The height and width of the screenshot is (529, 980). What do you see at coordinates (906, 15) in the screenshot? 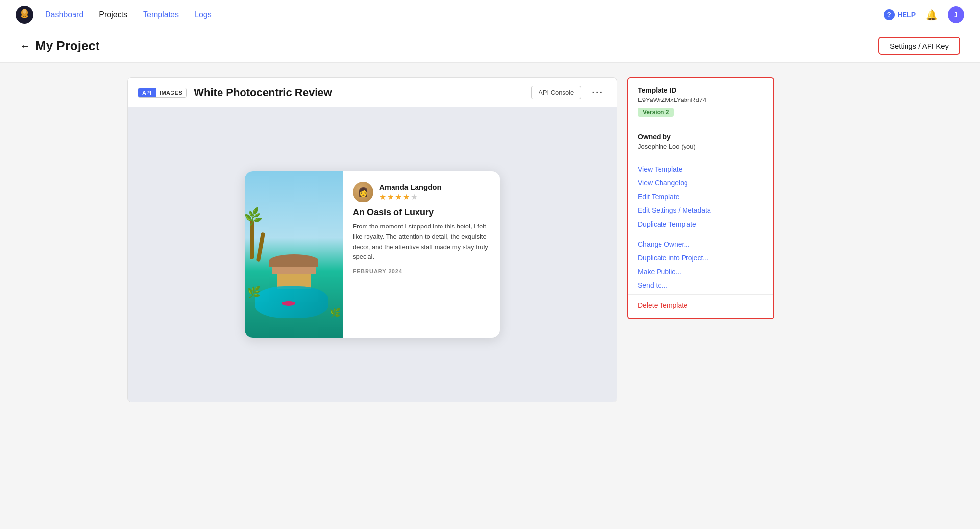
I see `help-label: HELP` at bounding box center [906, 15].